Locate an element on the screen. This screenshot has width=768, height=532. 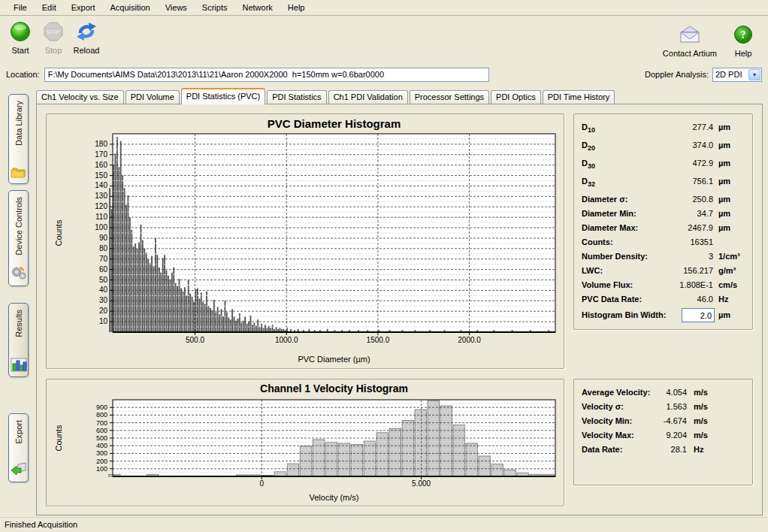
menu-scripts: Scripts is located at coordinates (215, 8).